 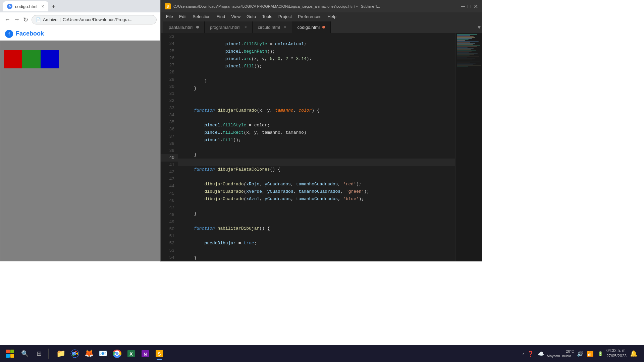 I want to click on minimap-lines, so click(x=469, y=51).